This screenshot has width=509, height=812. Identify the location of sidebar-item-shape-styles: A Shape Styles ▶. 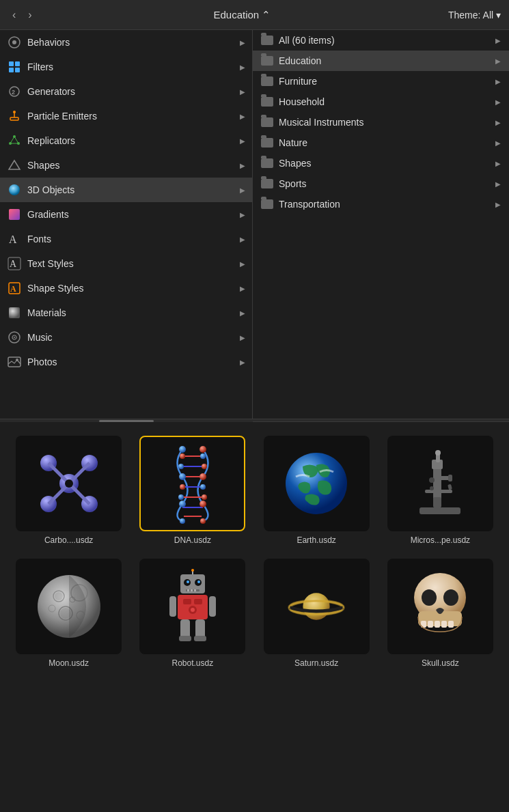
(126, 288).